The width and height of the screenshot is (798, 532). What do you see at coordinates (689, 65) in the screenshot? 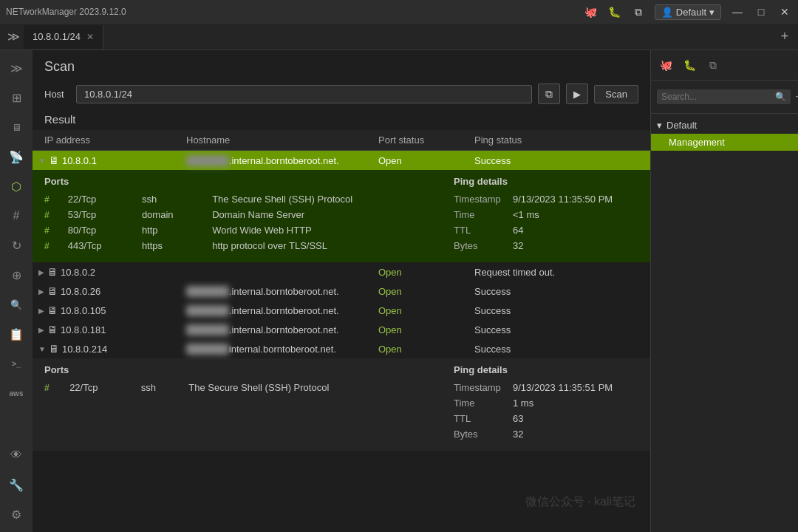
I see `bug-sidebar-icon: 🐛` at bounding box center [689, 65].